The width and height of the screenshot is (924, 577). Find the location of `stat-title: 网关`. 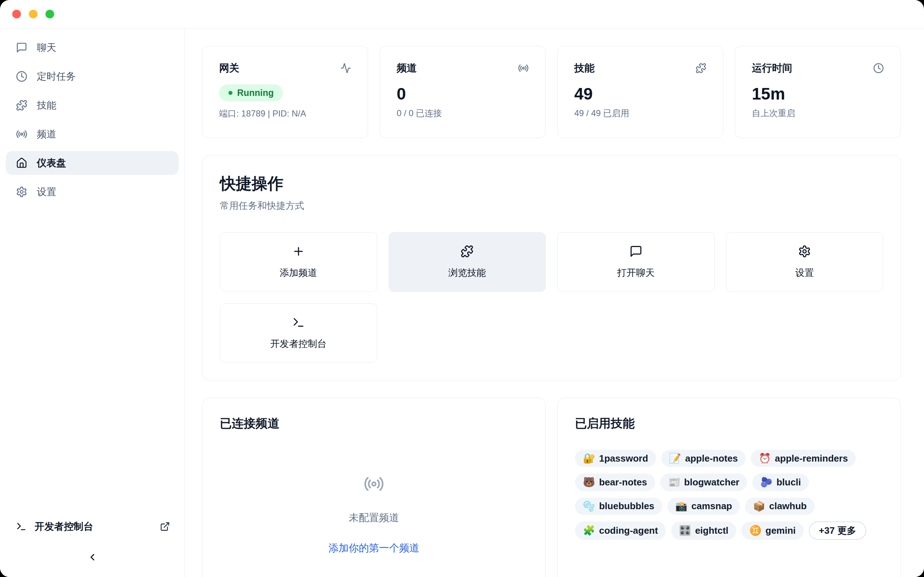

stat-title: 网关 is located at coordinates (229, 68).